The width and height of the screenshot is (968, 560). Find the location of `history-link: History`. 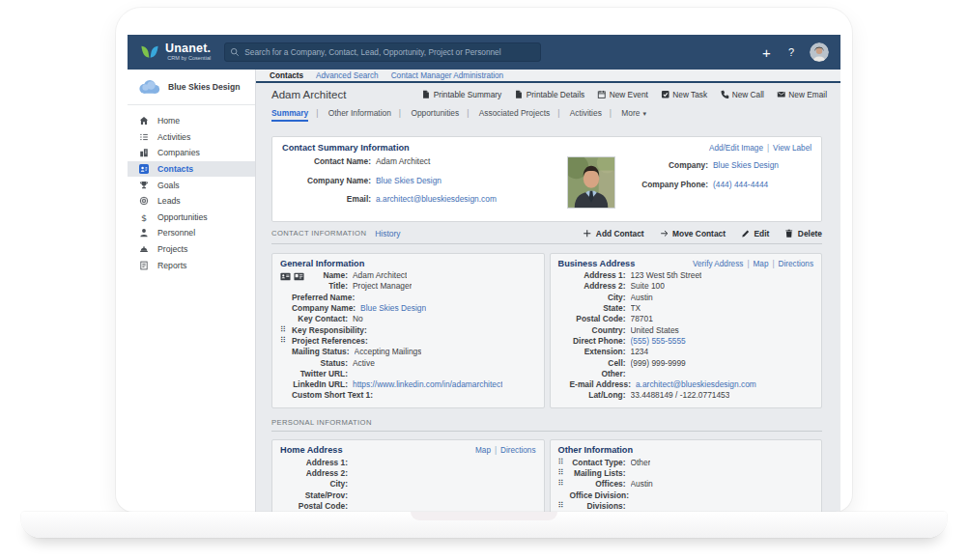

history-link: History is located at coordinates (387, 234).